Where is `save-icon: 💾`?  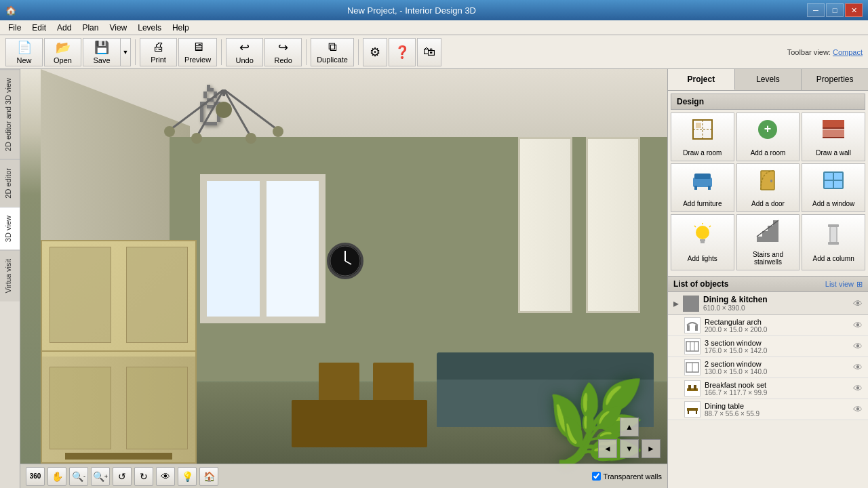
save-icon: 💾 is located at coordinates (102, 47).